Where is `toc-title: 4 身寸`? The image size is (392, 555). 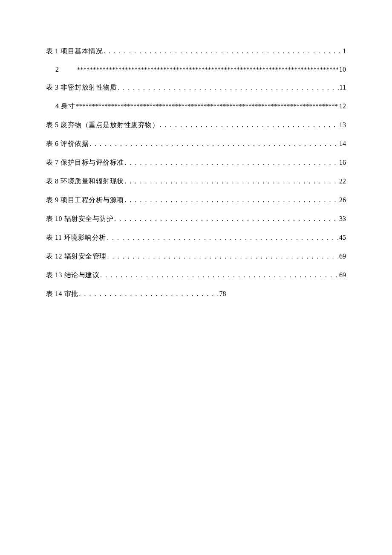 toc-title: 4 身寸 is located at coordinates (65, 107).